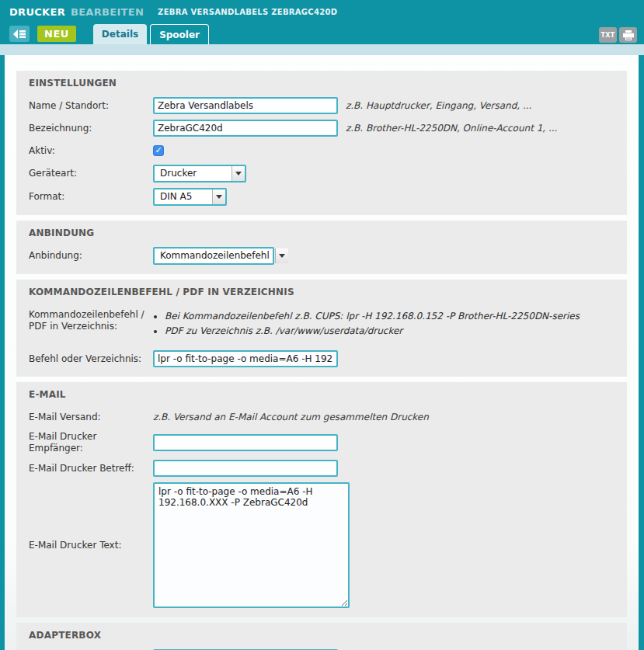 The image size is (644, 650). Describe the element at coordinates (628, 36) in the screenshot. I see `printer-icon` at that location.